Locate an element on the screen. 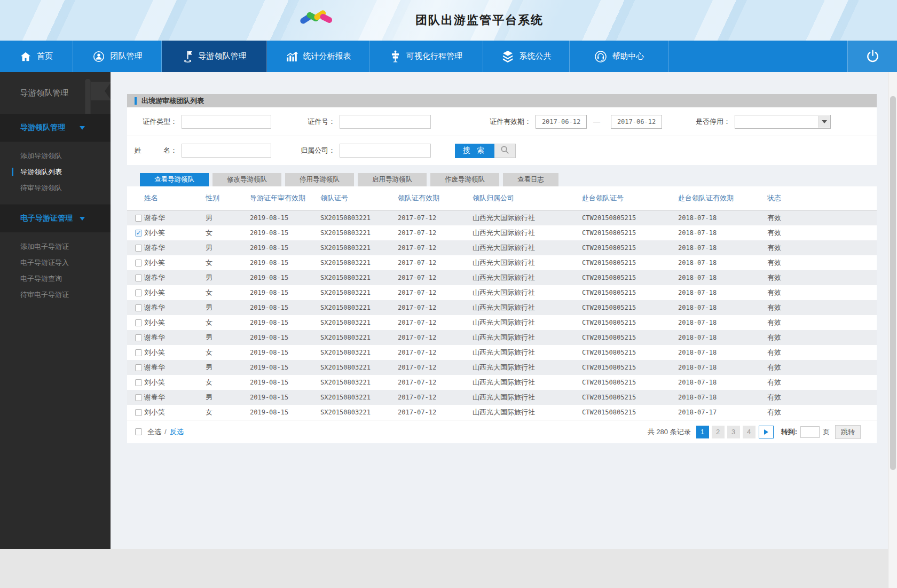 This screenshot has height=588, width=897. tab-4: 启用导游领队 is located at coordinates (392, 179).